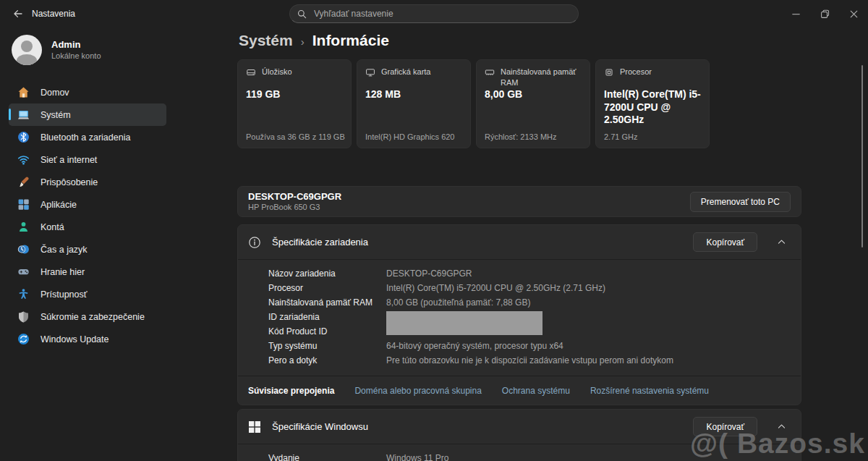 This screenshot has height=461, width=868. Describe the element at coordinates (23, 339) in the screenshot. I see `update-arrows-icon` at that location.